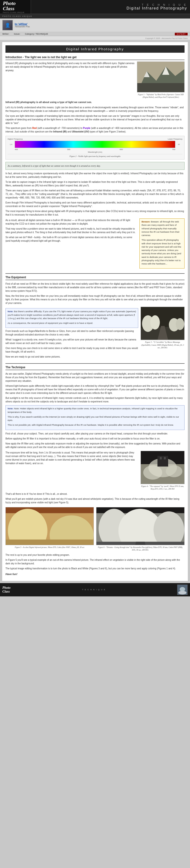 The width and height of the screenshot is (190, 868). I want to click on intro-image-col: Figure 1 - "Infiodata" by Matt Perko (Ap…, so click(161, 80).